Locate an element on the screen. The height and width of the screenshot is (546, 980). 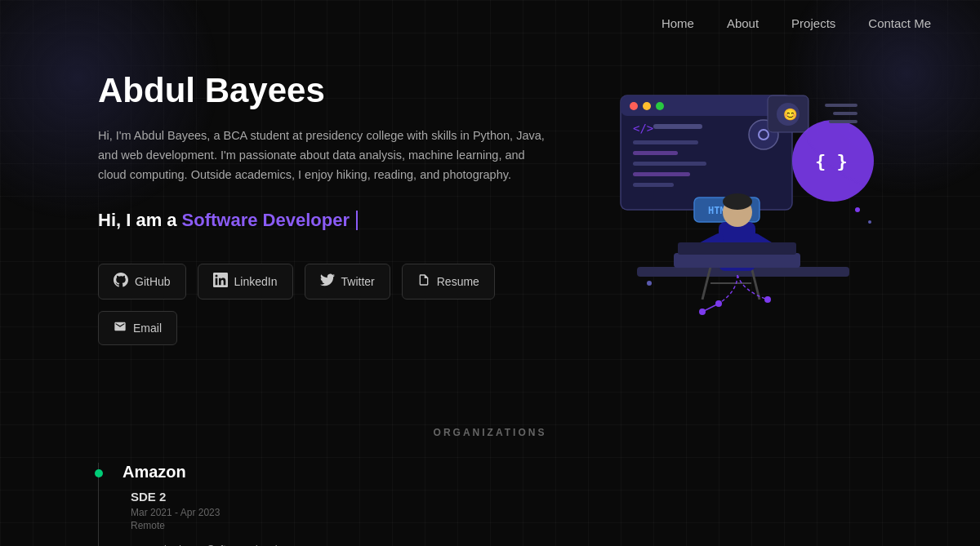
email-icon is located at coordinates (120, 328).